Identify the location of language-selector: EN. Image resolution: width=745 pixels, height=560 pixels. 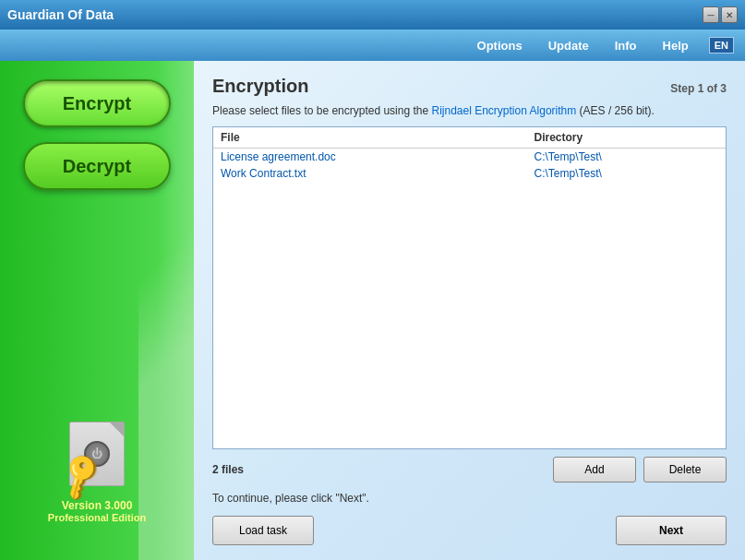
(722, 45).